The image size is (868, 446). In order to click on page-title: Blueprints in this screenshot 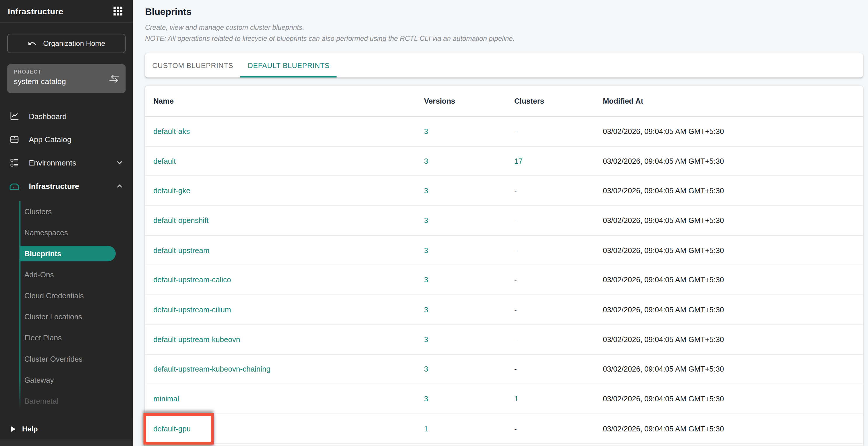, I will do `click(504, 12)`.